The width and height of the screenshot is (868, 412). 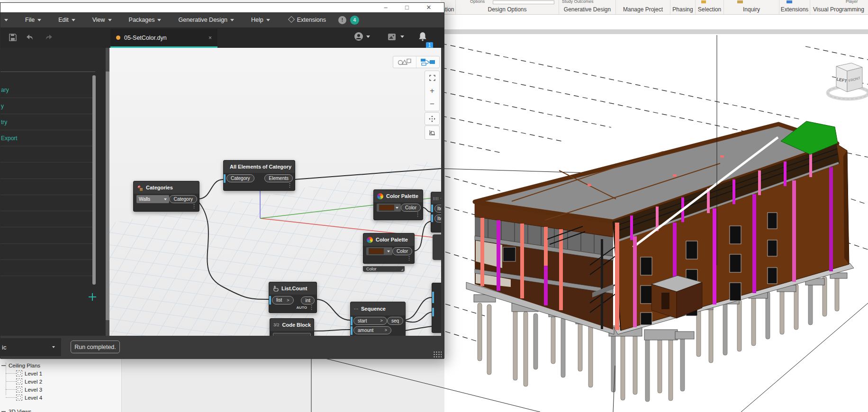 I want to click on tree-item-level-3: Level 3, so click(x=21, y=389).